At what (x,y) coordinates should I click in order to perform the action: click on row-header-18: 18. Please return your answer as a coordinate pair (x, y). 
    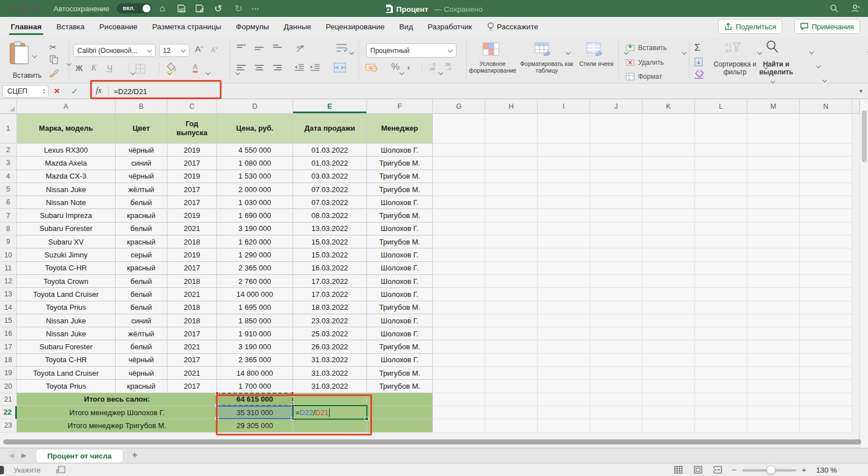
    Looking at the image, I should click on (8, 361).